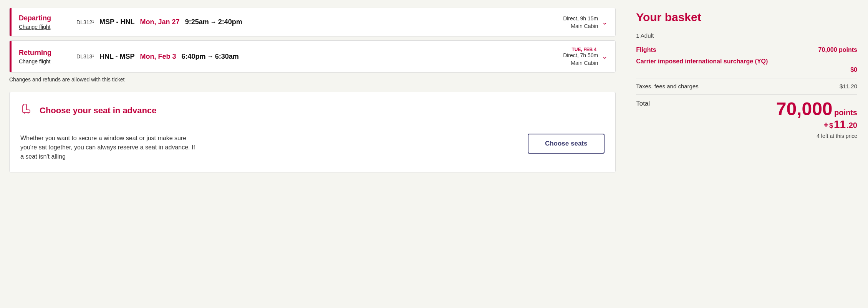 Image resolution: width=868 pixels, height=308 pixels. What do you see at coordinates (585, 63) in the screenshot?
I see `returning-cabin: Main Cabin` at bounding box center [585, 63].